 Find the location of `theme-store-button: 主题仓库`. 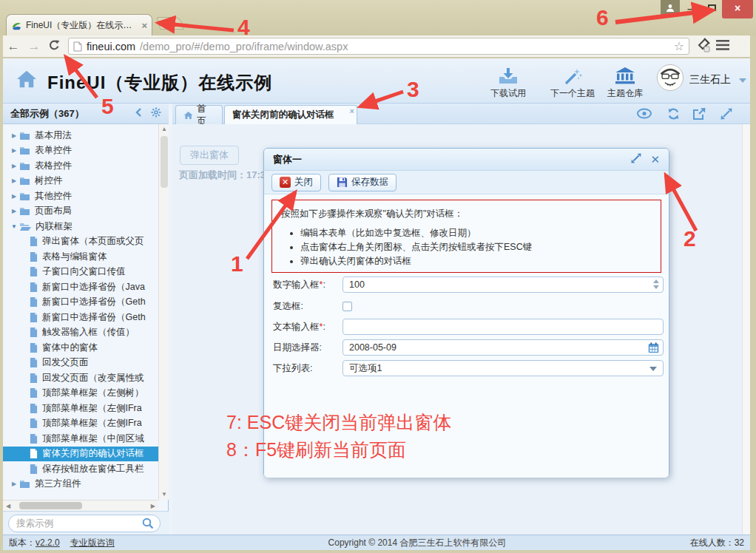

theme-store-button: 主题仓库 is located at coordinates (625, 83).